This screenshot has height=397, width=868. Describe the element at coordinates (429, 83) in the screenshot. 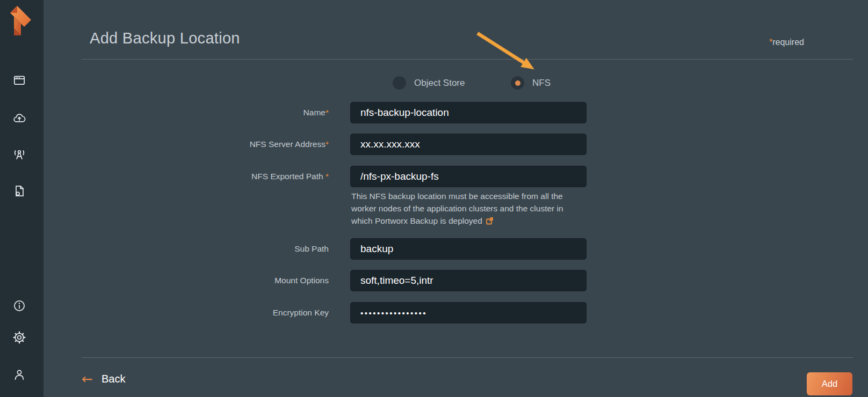

I see `radio-object-store: Object Store` at that location.